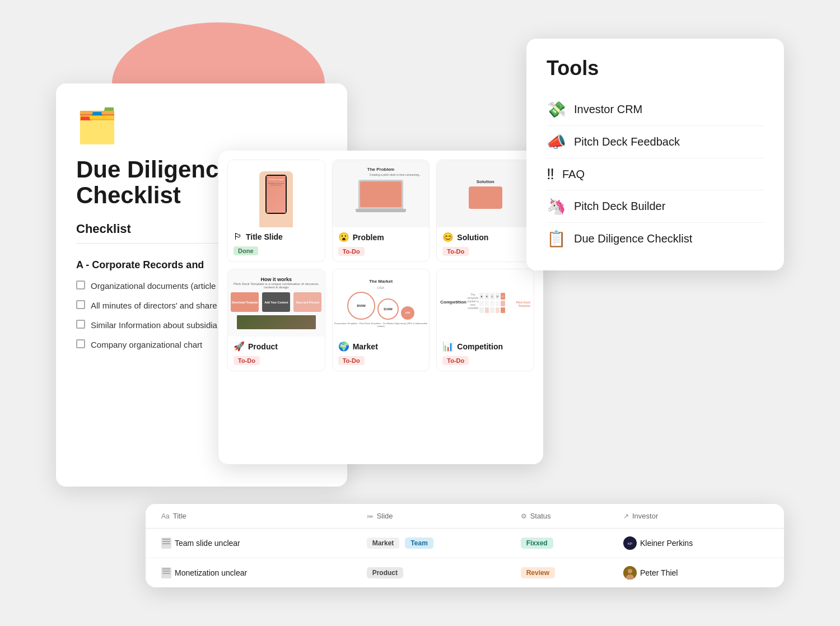 The image size is (840, 626). I want to click on row1-status-badge: Fixxed, so click(537, 543).